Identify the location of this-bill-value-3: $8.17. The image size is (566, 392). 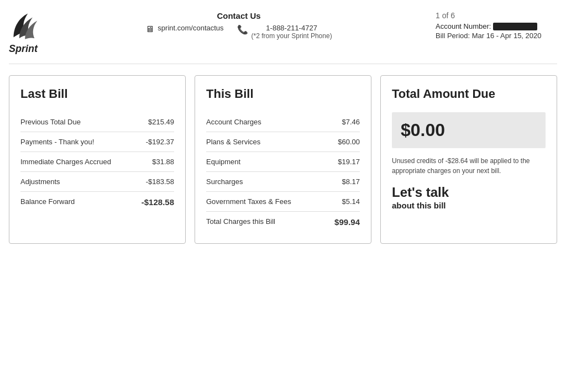
(350, 181).